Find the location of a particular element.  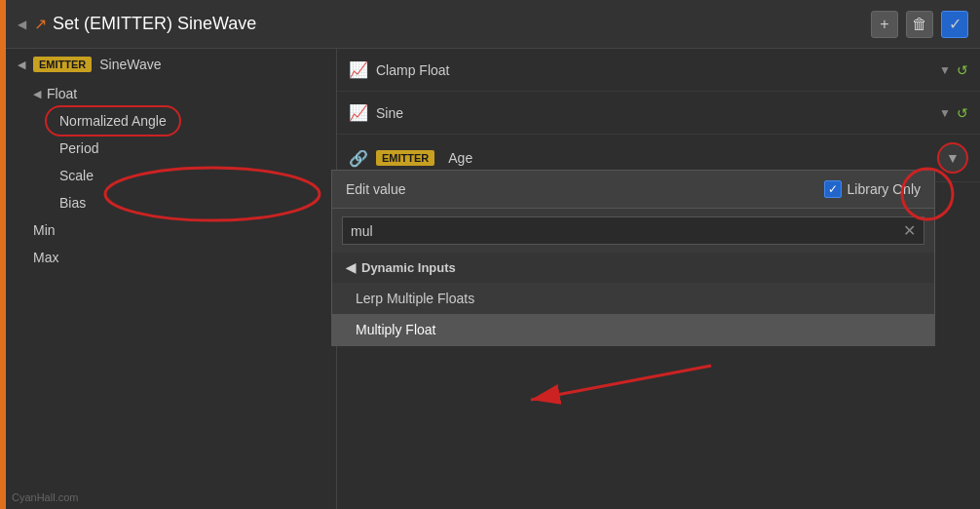

clamp-dropdown-icon: ▼ is located at coordinates (945, 70).